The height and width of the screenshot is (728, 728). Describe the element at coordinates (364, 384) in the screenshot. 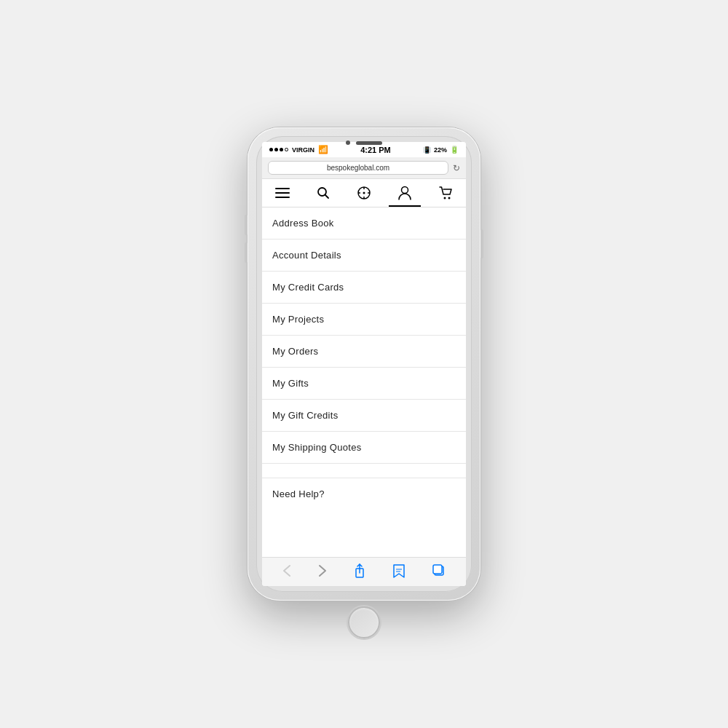

I see `menu-item-my-gifts: My Gifts` at that location.